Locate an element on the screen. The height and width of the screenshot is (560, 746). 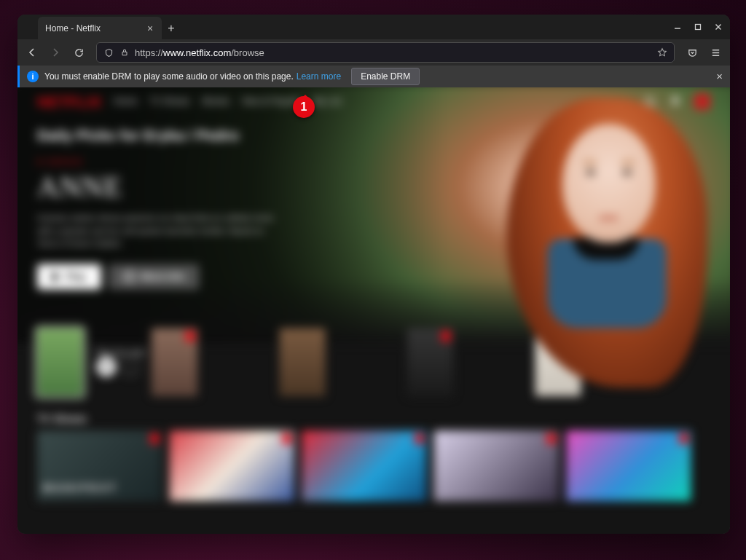
hero-artwork-face is located at coordinates (609, 184).